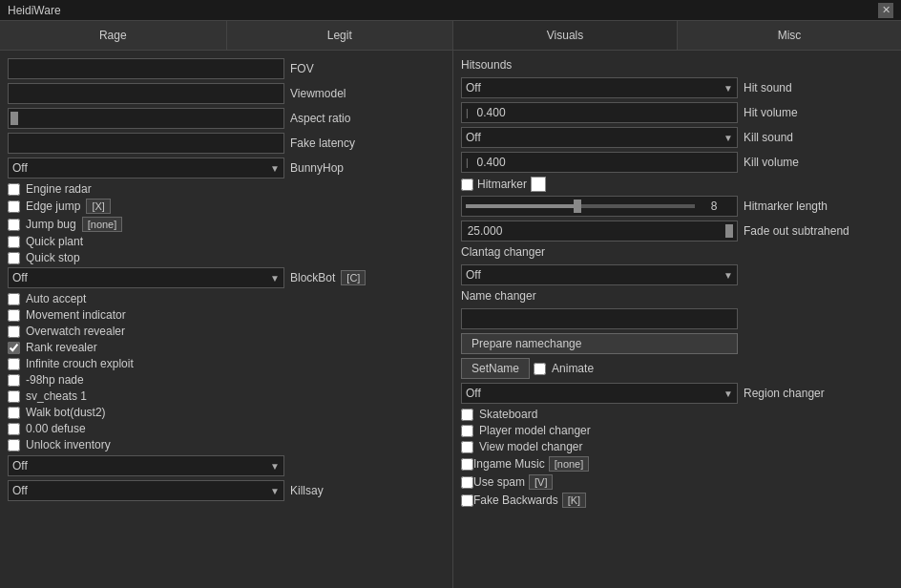  I want to click on movement-indicator-label: Movement indicator, so click(76, 315).